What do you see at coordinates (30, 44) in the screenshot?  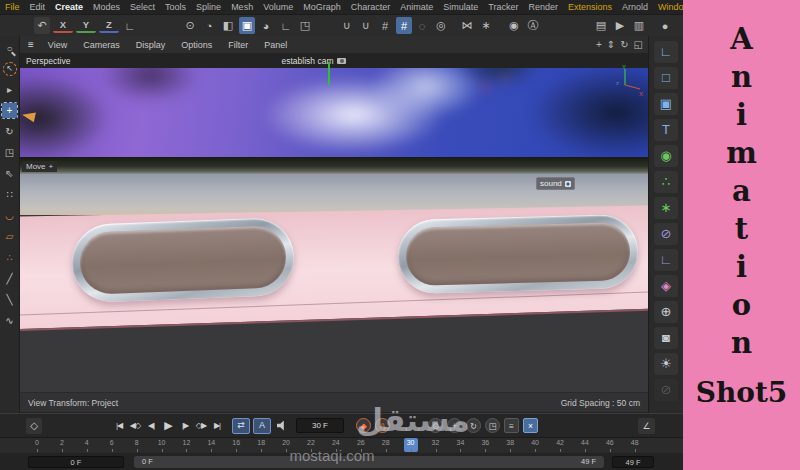 I see `viewport-menu-icon: ≡` at bounding box center [30, 44].